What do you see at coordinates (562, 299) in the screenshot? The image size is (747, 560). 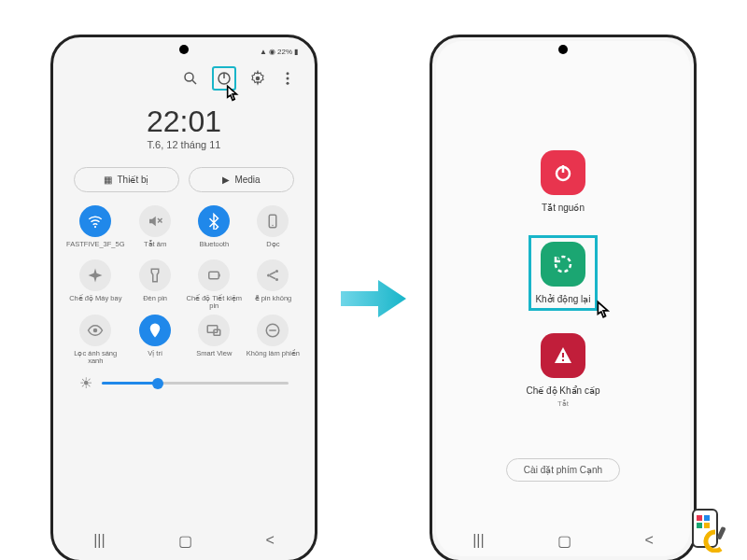 I see `restart-label: Khởi động lại` at bounding box center [562, 299].